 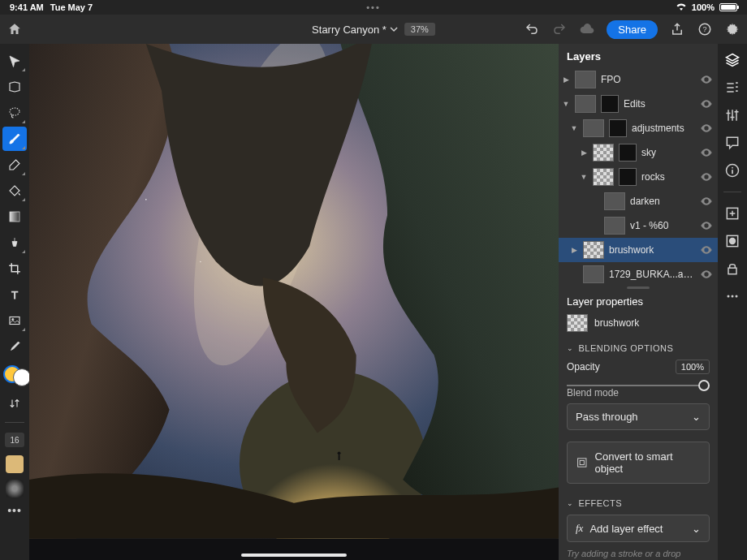 What do you see at coordinates (638, 502) in the screenshot?
I see `effects-header: ⌄ EFFECTS` at bounding box center [638, 502].